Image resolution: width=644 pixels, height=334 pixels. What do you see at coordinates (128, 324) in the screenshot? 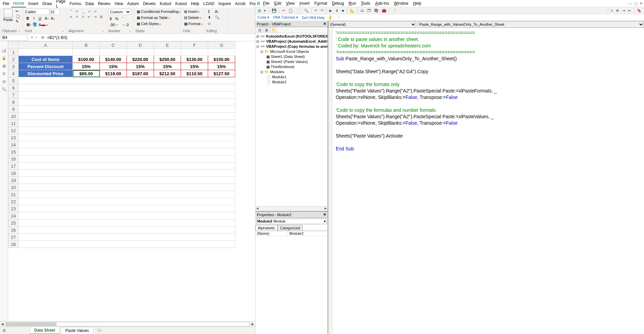
I see `scroll-track` at bounding box center [128, 324].